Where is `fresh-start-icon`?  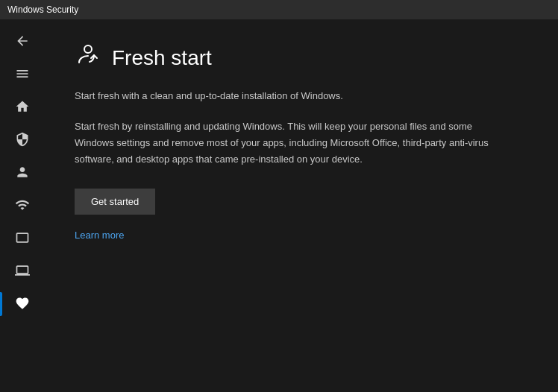 fresh-start-icon is located at coordinates (88, 58).